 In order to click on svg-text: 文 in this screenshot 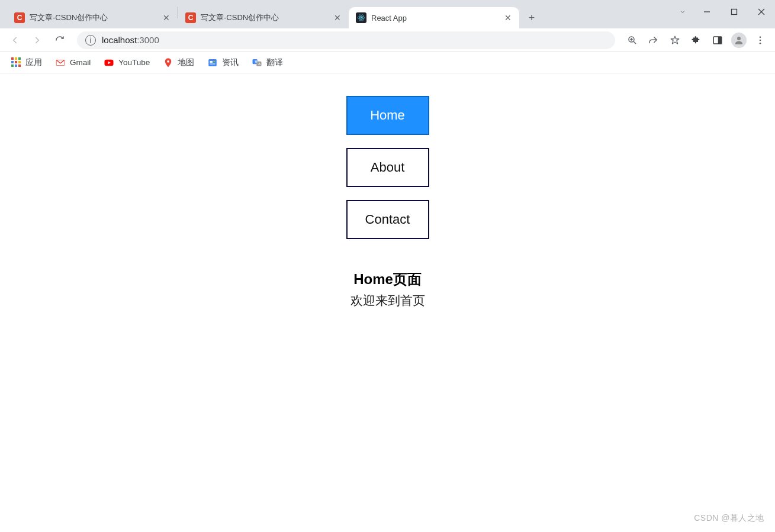, I will do `click(256, 62)`.